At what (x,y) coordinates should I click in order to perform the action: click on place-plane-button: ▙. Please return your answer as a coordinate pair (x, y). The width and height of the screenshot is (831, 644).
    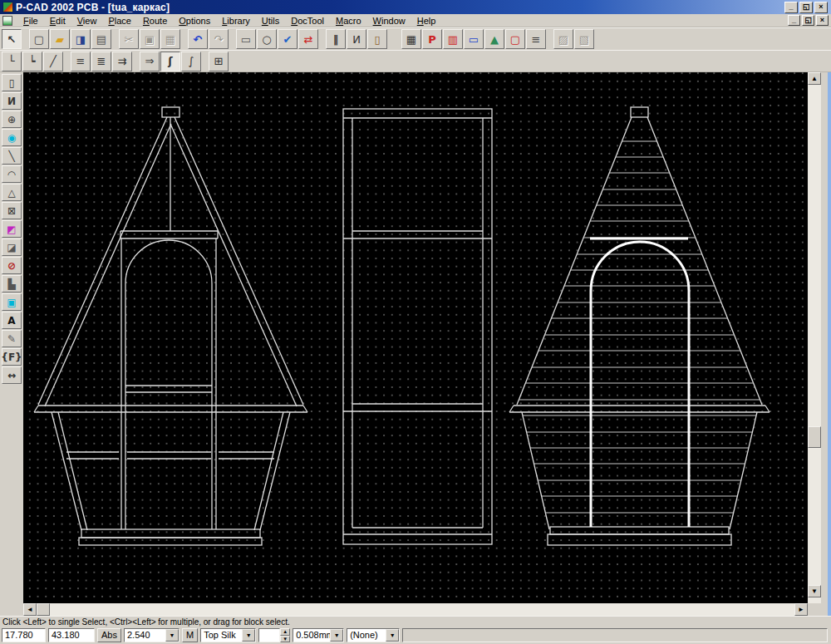
    Looking at the image, I should click on (12, 284).